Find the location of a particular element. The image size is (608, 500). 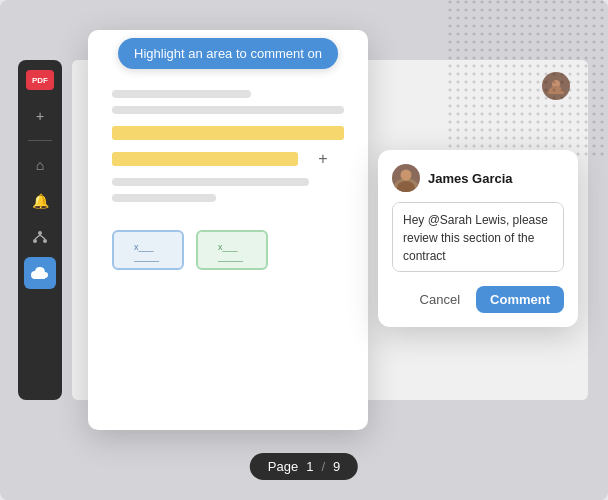

sidebar-item-nodes is located at coordinates (40, 237).